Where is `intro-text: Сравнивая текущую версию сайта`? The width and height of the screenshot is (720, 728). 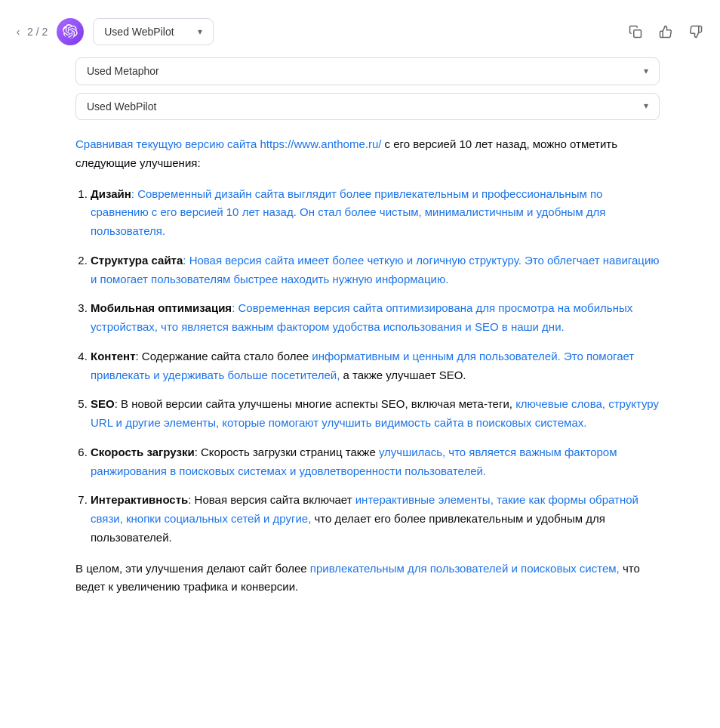
intro-text: Сравнивая текущую версию сайта is located at coordinates (168, 143).